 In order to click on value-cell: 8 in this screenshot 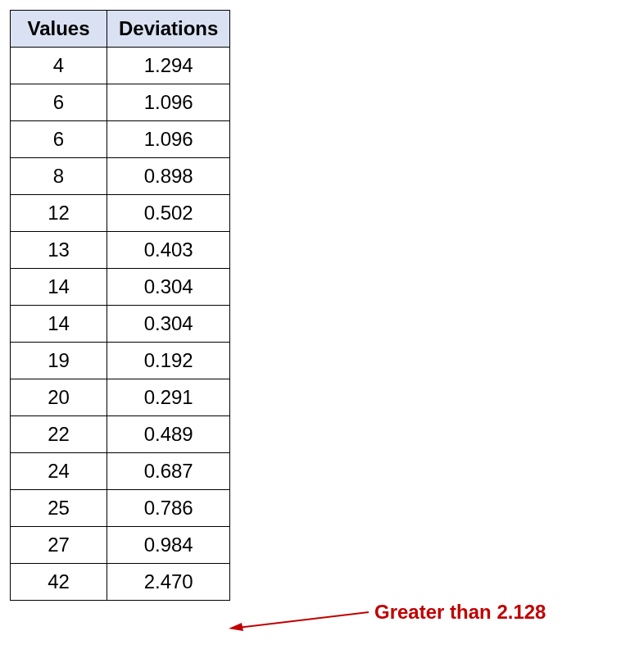, I will do `click(59, 177)`.